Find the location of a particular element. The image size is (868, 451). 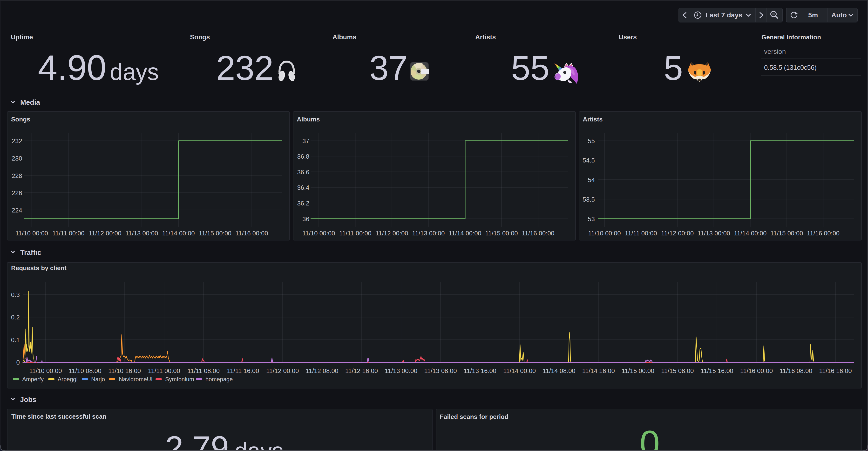

svg-text: 36 is located at coordinates (306, 219).